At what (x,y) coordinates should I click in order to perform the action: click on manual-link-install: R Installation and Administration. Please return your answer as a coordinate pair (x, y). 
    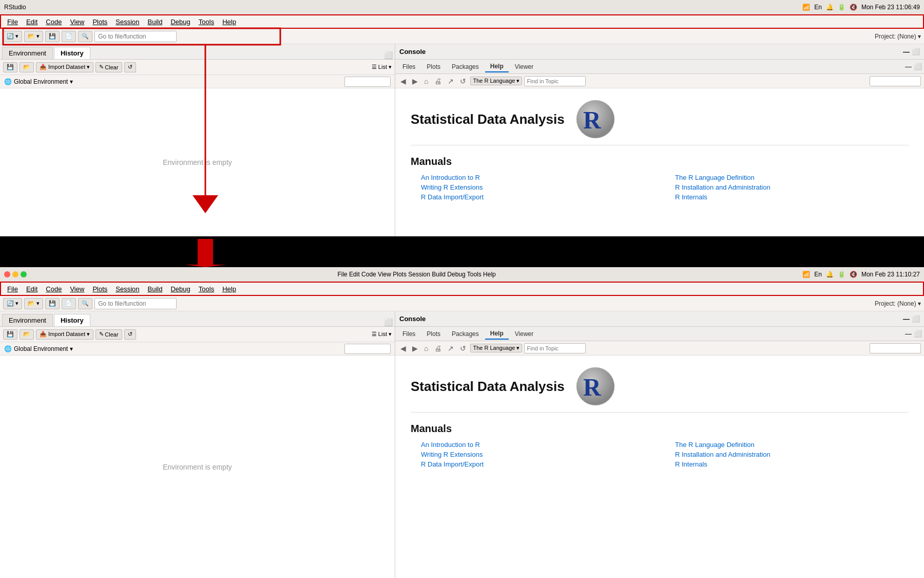
    Looking at the image, I should click on (792, 187).